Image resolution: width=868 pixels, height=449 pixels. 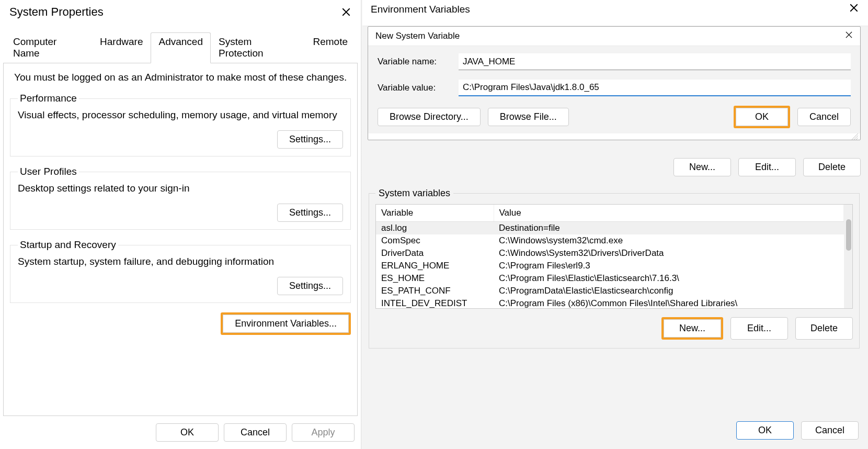 What do you see at coordinates (614, 37) in the screenshot?
I see `nsv-titlebar: New System Variable` at bounding box center [614, 37].